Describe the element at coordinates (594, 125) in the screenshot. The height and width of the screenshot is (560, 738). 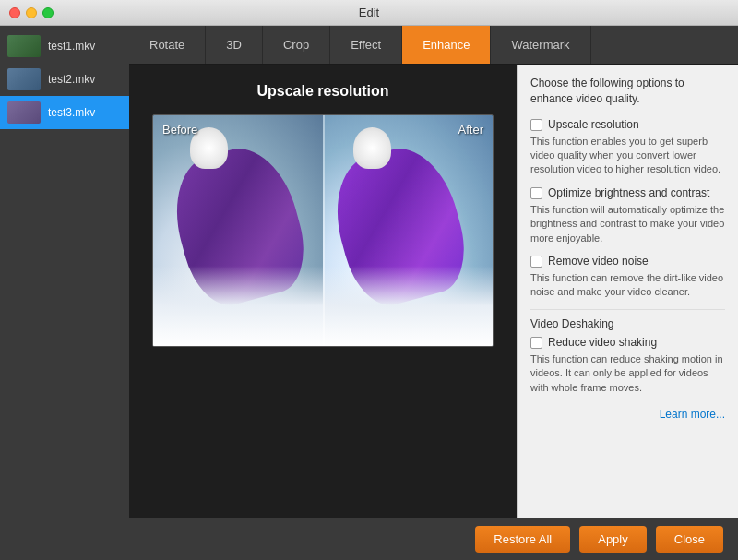
I see `option-upscale-name: Upscale resolution` at that location.